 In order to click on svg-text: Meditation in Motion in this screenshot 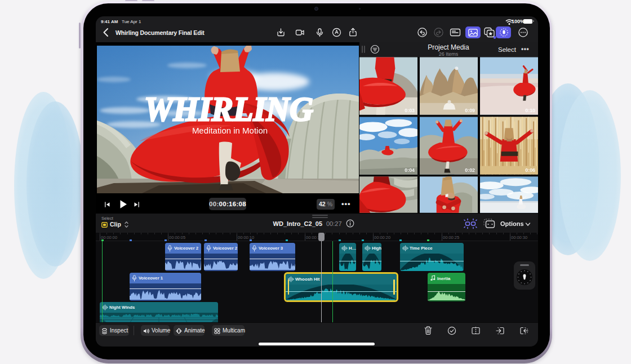, I will do `click(230, 131)`.